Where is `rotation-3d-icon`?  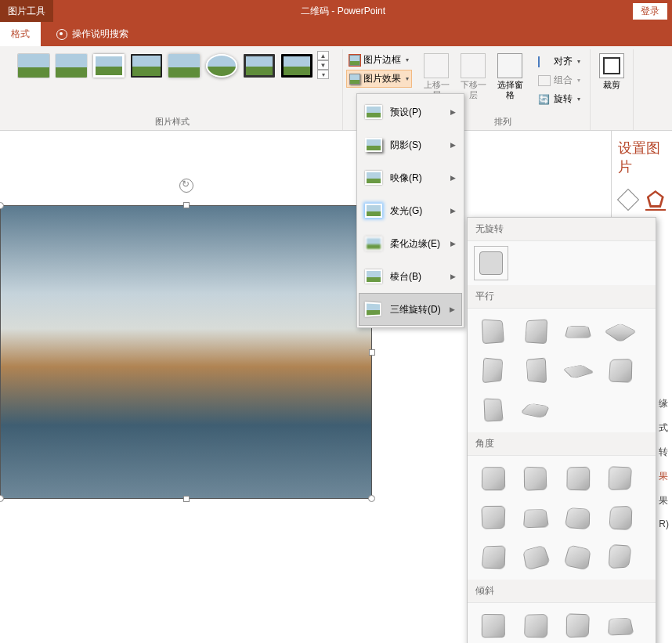
rotation-3d-icon is located at coordinates (373, 309).